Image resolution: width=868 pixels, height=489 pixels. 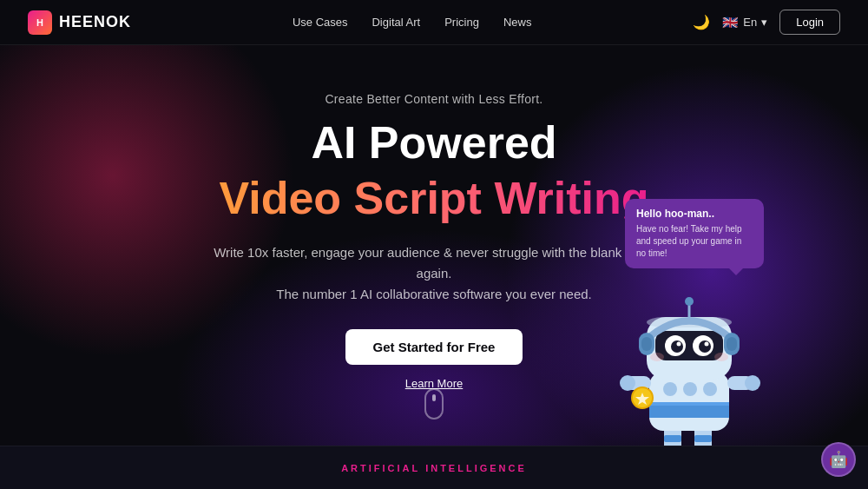 What do you see at coordinates (750, 23) in the screenshot?
I see `lang-label: En` at bounding box center [750, 23].